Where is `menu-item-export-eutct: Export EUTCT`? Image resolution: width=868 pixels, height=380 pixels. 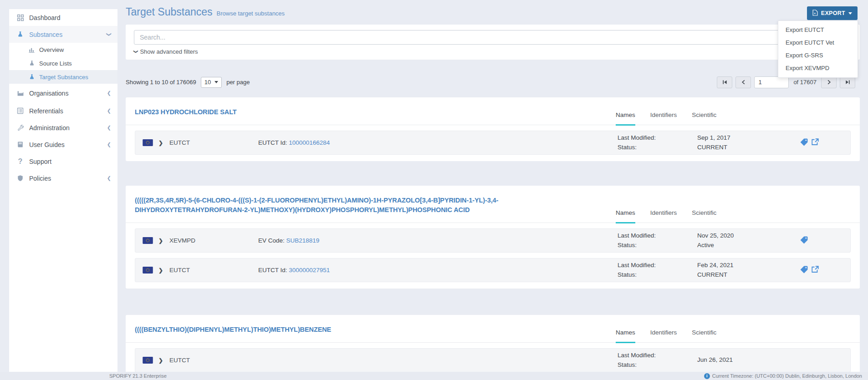 menu-item-export-eutct: Export EUTCT is located at coordinates (818, 30).